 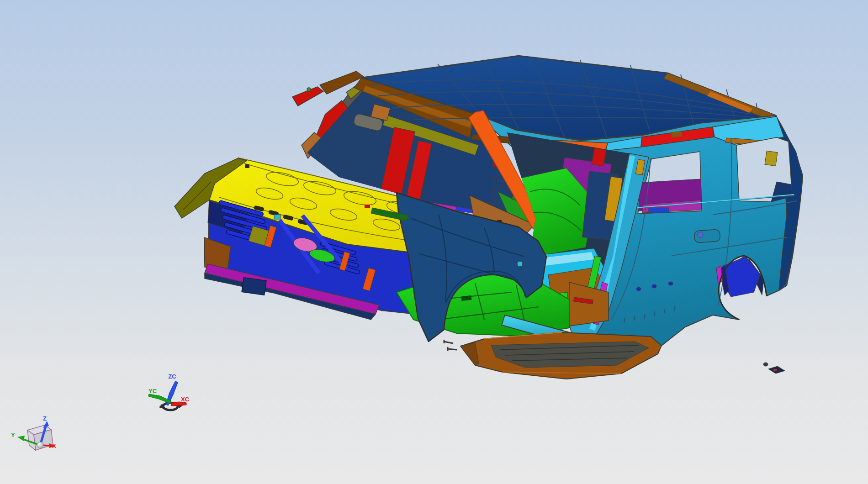 What do you see at coordinates (40, 445) in the screenshot?
I see `world-triad-origin` at bounding box center [40, 445].